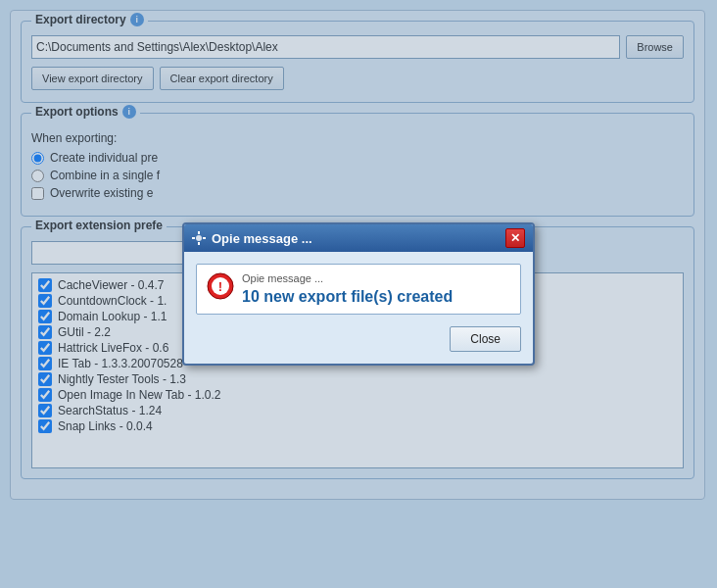  Describe the element at coordinates (220, 286) in the screenshot. I see `error-icon: !` at that location.